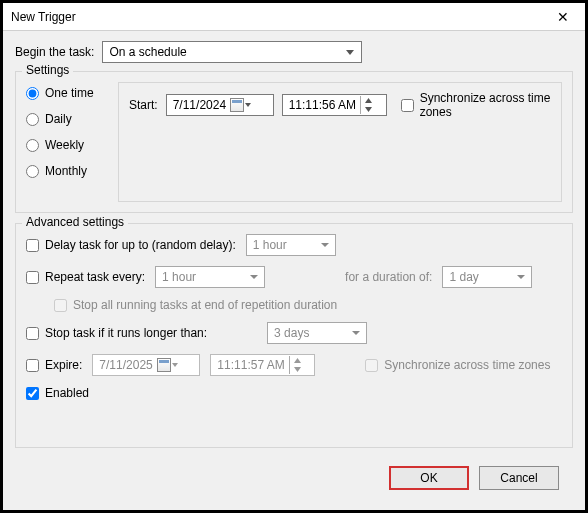  What do you see at coordinates (232, 52) in the screenshot?
I see `begin-task-select: On a schedule` at bounding box center [232, 52].